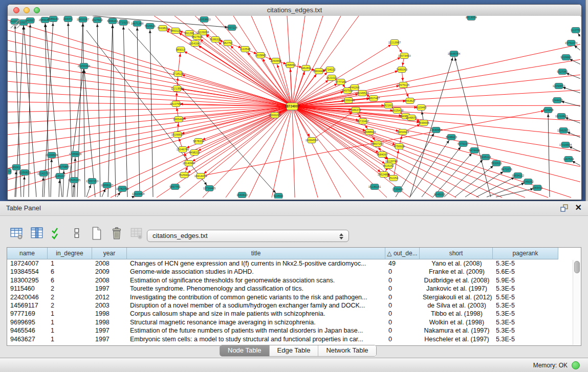 This screenshot has width=588, height=372. What do you see at coordinates (294, 264) in the screenshot?
I see `table-row: 1872400712008Changes of HCN gene express…` at bounding box center [294, 264].